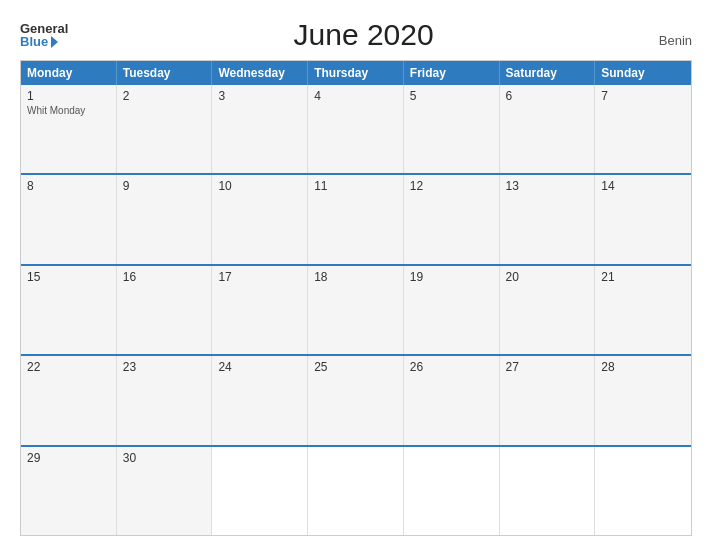 The height and width of the screenshot is (550, 712). Describe the element at coordinates (363, 35) in the screenshot. I see `calendar-title: June 2020` at that location.